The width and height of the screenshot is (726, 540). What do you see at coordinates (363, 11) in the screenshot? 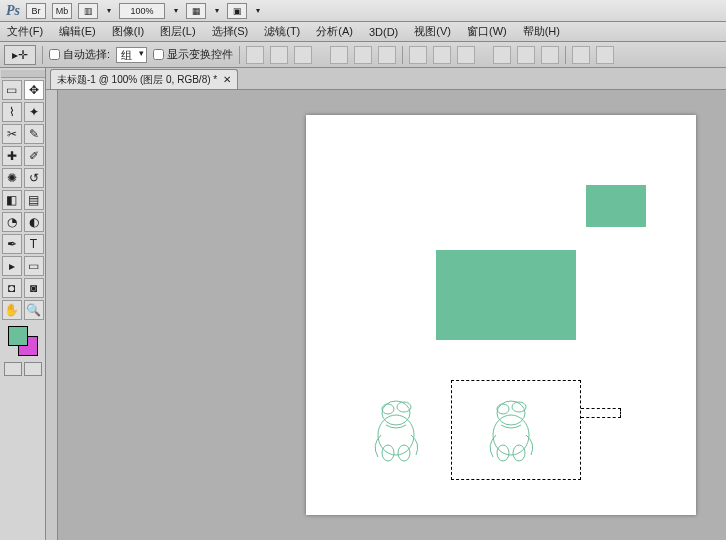
I see `title-bar: Ps Br Mb ▥ ▾ 100% ▾ ▦ ▾ ▣ ▾` at bounding box center [363, 11].